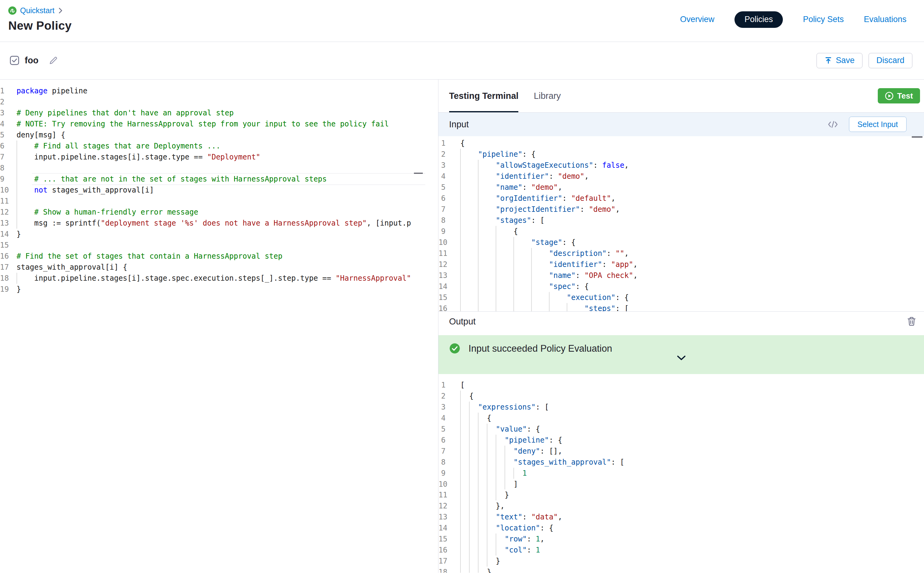 This screenshot has width=924, height=573. I want to click on code-line: 9 # ... that are not in the set of stage…, so click(219, 179).